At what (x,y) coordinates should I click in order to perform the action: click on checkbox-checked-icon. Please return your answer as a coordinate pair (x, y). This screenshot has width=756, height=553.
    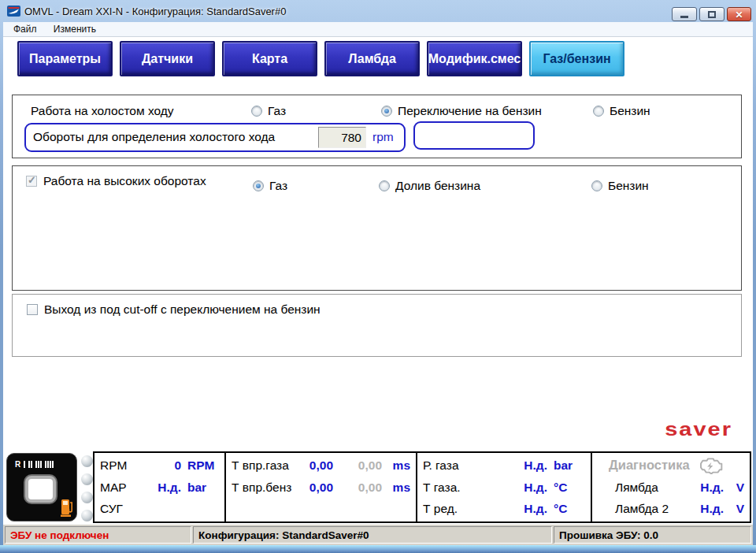
    Looking at the image, I should click on (32, 181).